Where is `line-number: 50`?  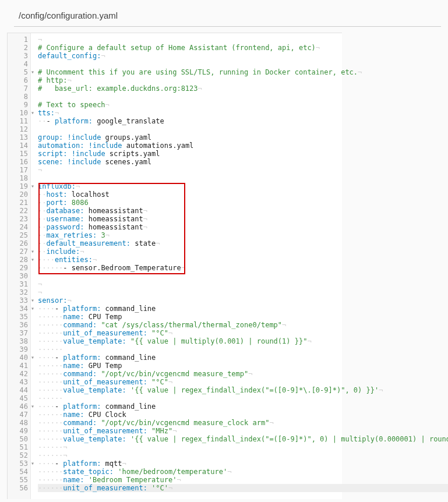
line-number: 50 is located at coordinates (17, 439).